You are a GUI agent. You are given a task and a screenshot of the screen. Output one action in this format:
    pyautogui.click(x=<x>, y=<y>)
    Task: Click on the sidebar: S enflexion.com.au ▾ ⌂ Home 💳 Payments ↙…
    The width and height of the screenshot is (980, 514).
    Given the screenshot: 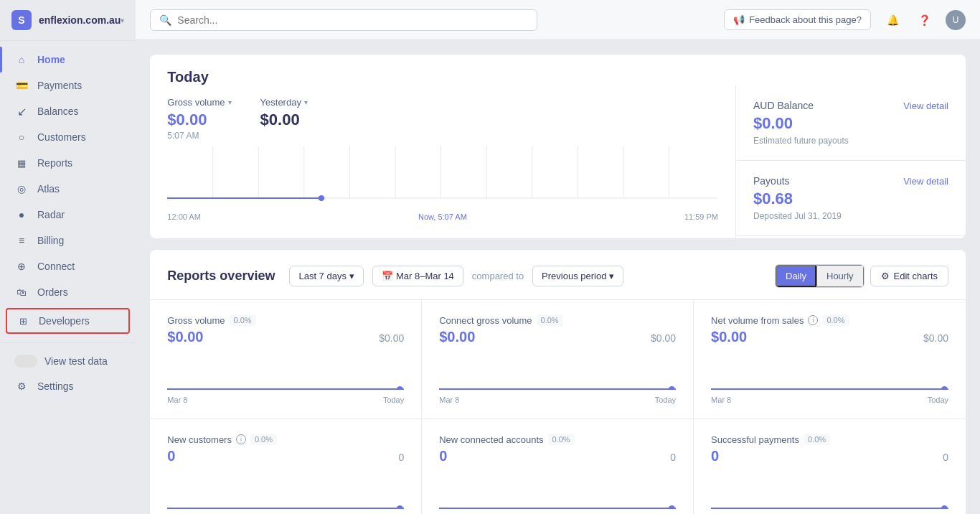 What is the action you would take?
    pyautogui.click(x=67, y=257)
    